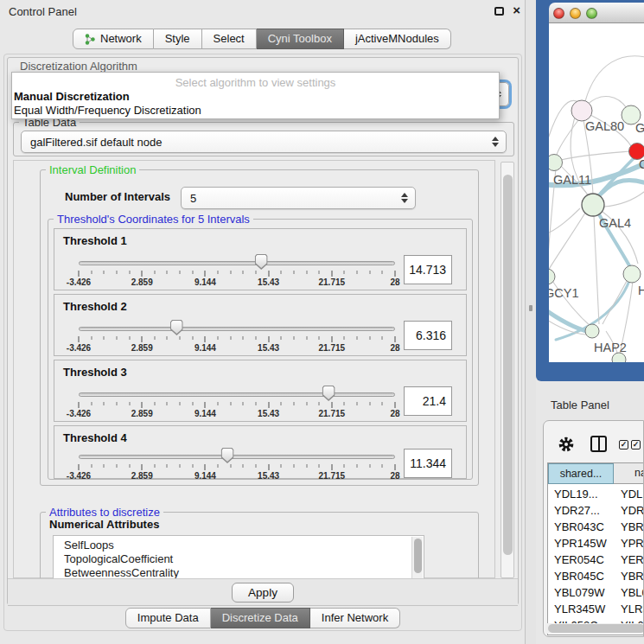  What do you see at coordinates (582, 111) in the screenshot?
I see `node-gal80` at bounding box center [582, 111].